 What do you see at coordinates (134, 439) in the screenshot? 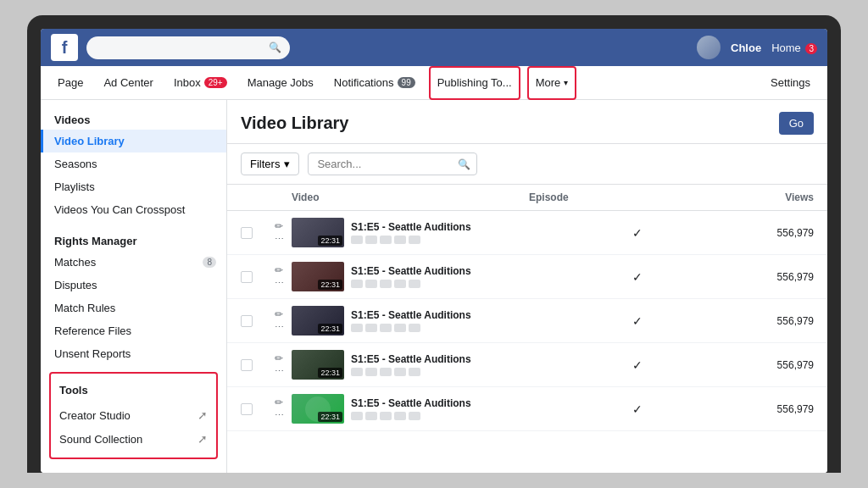
I see `sidebar-item-sound-collection: Sound Collection ➚` at bounding box center [134, 439].